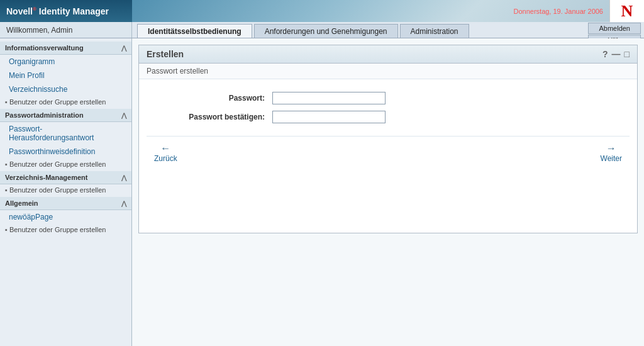  I want to click on banner-area: Donnerstag, 19. Januar 2006, so click(371, 11).